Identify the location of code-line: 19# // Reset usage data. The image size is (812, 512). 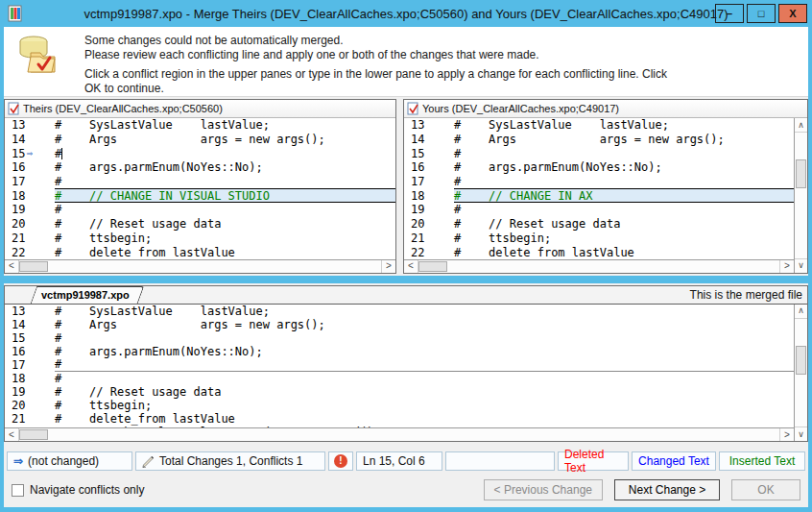
(399, 392).